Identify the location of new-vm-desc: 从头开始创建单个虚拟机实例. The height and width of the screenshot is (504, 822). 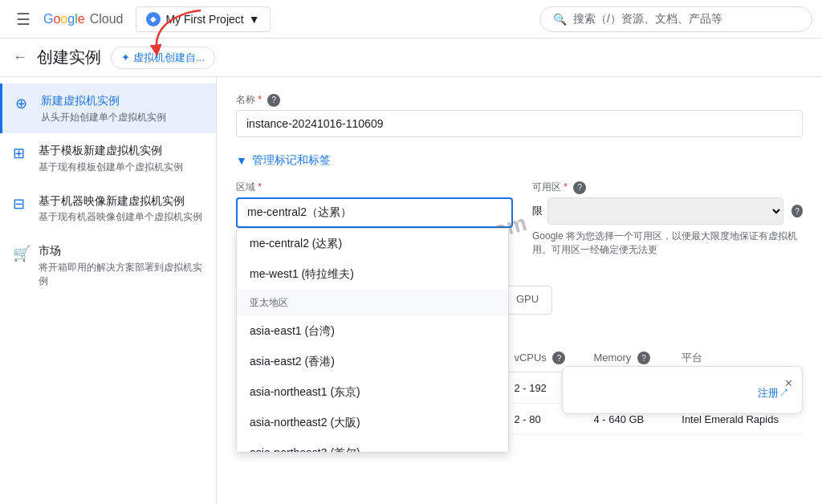
(104, 117).